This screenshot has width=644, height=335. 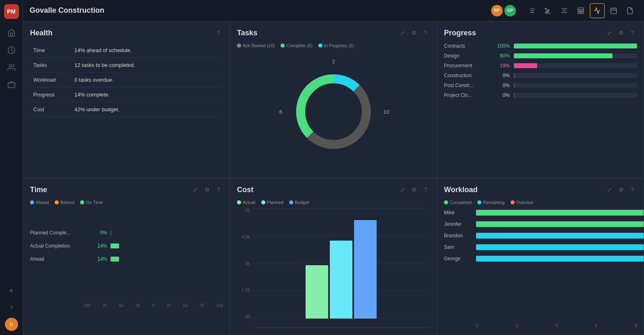 What do you see at coordinates (458, 213) in the screenshot?
I see `workload-row-label: Mike` at bounding box center [458, 213].